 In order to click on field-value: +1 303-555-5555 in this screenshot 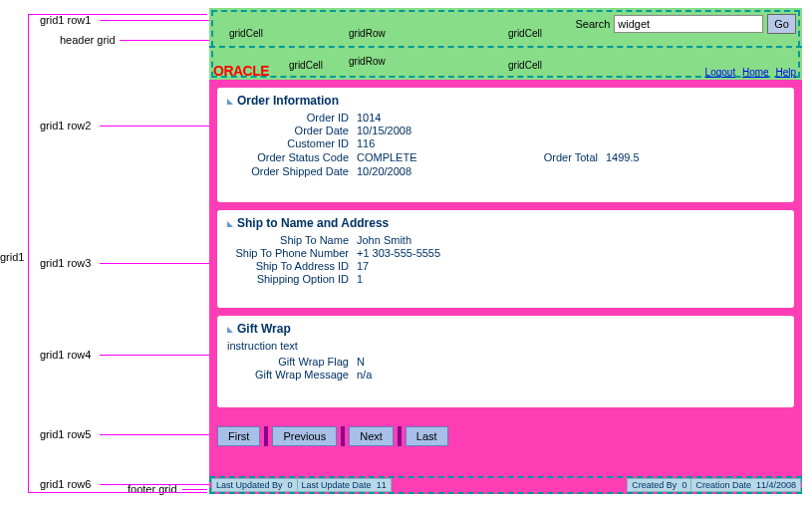, I will do `click(399, 253)`.